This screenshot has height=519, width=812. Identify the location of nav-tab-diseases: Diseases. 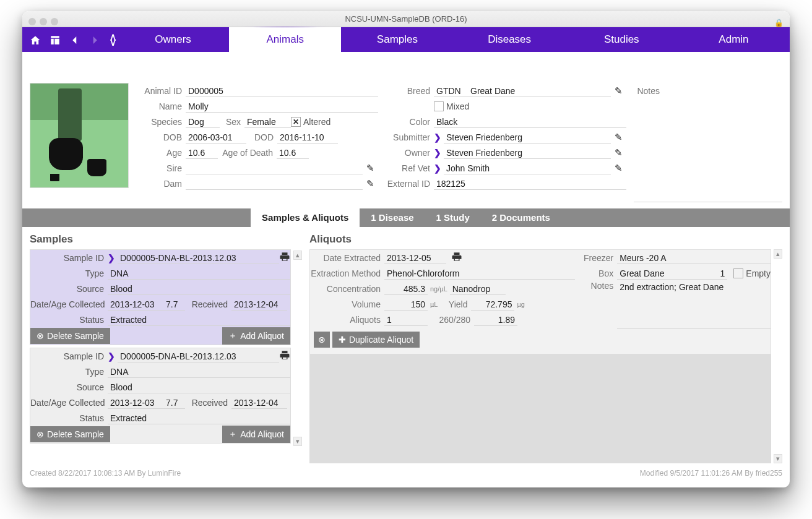
(510, 40).